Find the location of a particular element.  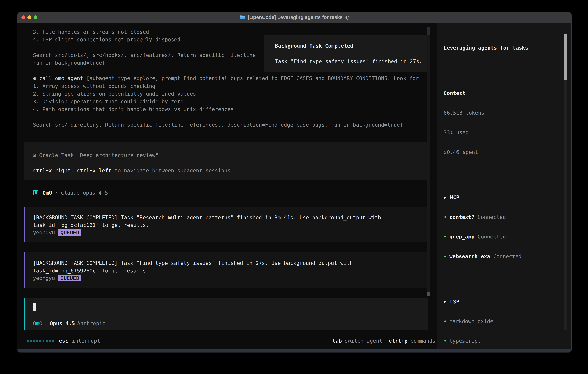

sidebar-section-mcp: ▼MCP is located at coordinates (507, 197).